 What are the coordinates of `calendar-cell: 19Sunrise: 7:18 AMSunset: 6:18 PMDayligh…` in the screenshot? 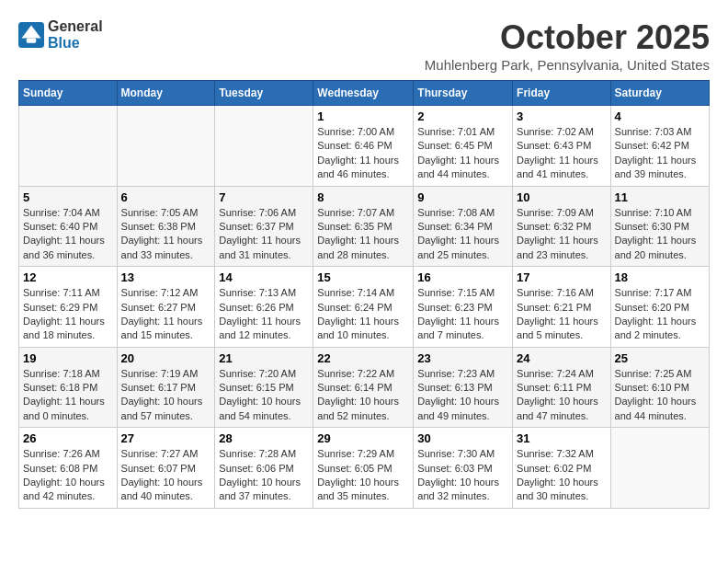 It's located at (68, 387).